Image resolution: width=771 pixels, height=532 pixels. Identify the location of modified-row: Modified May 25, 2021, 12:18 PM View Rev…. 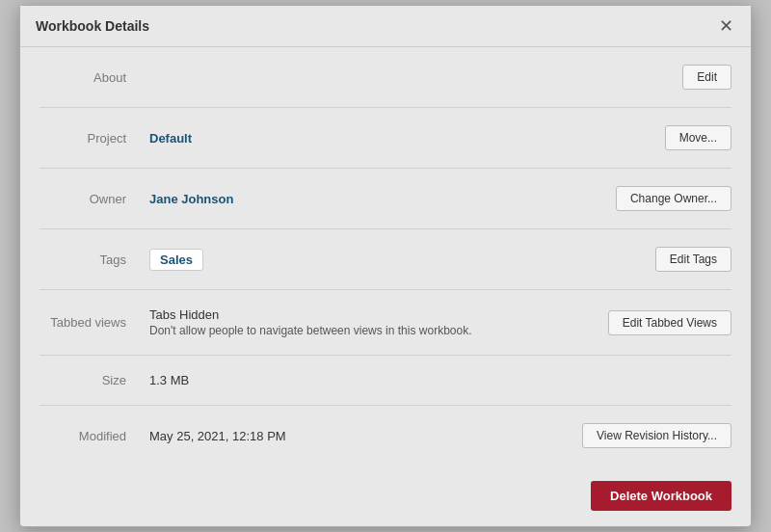
(386, 436).